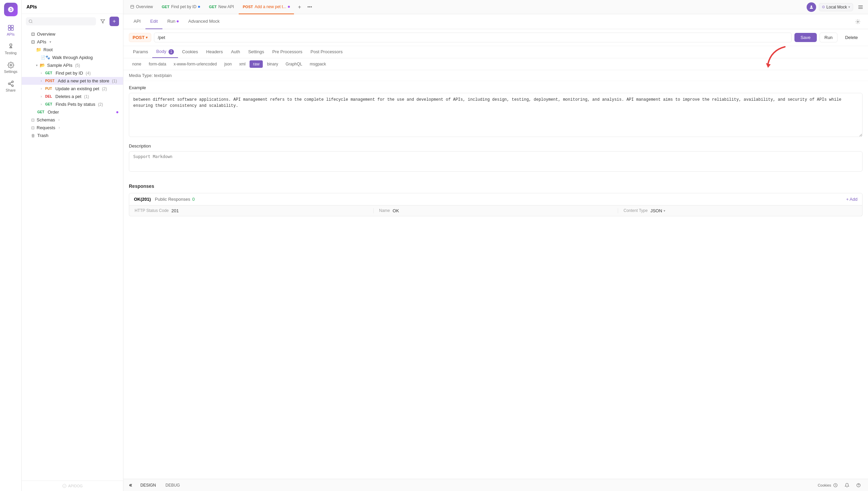  What do you see at coordinates (41, 42) in the screenshot?
I see `tree-item-label: APIs` at bounding box center [41, 42].